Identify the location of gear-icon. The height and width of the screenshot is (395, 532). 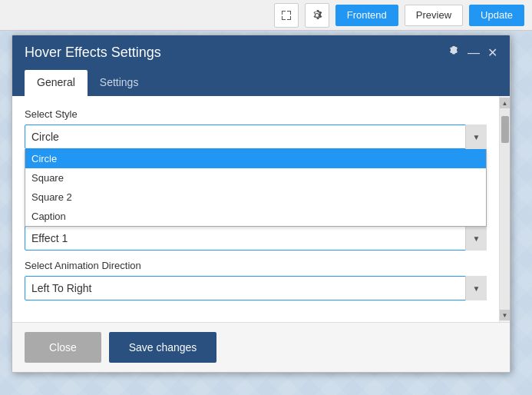
(317, 15).